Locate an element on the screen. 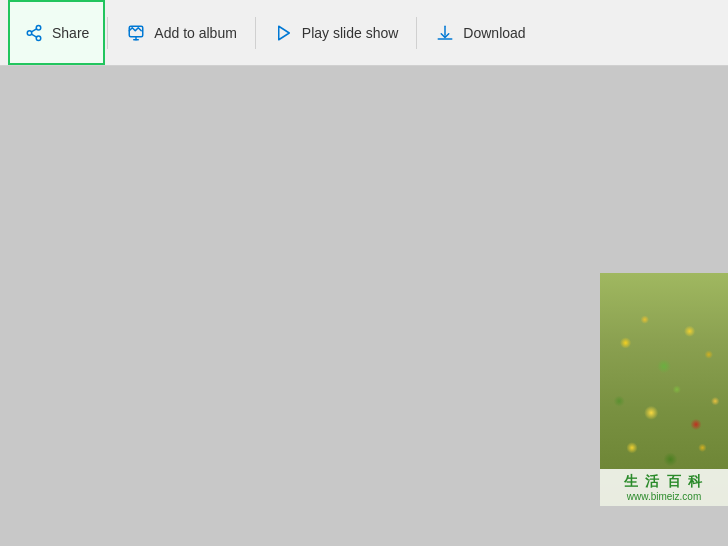  play-icon is located at coordinates (284, 33).